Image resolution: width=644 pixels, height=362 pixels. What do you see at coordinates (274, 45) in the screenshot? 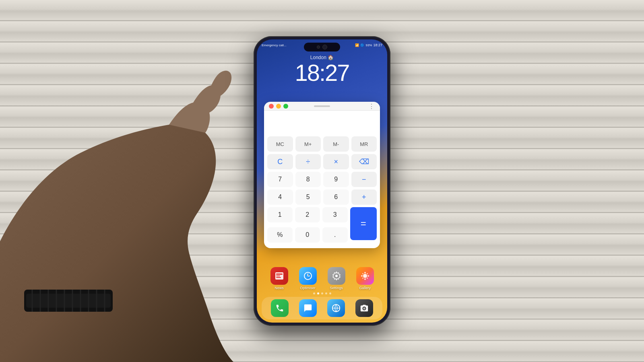
I see `emergency-text: Emergency call...` at bounding box center [274, 45].